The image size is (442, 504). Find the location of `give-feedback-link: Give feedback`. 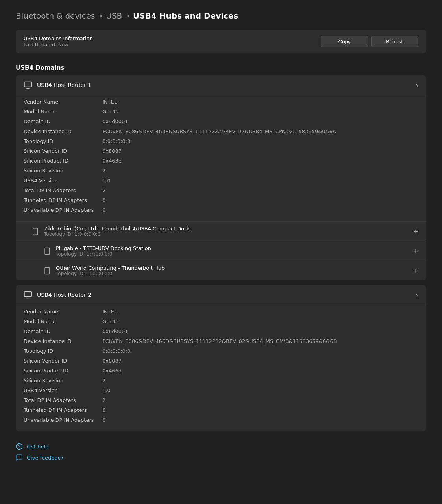

give-feedback-link: Give feedback is located at coordinates (221, 458).